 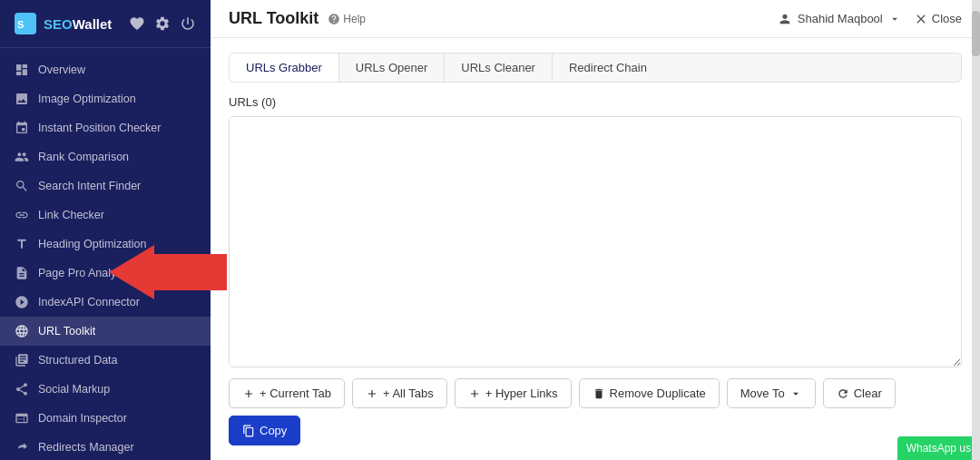 What do you see at coordinates (162, 24) in the screenshot?
I see `settings-icon` at bounding box center [162, 24].